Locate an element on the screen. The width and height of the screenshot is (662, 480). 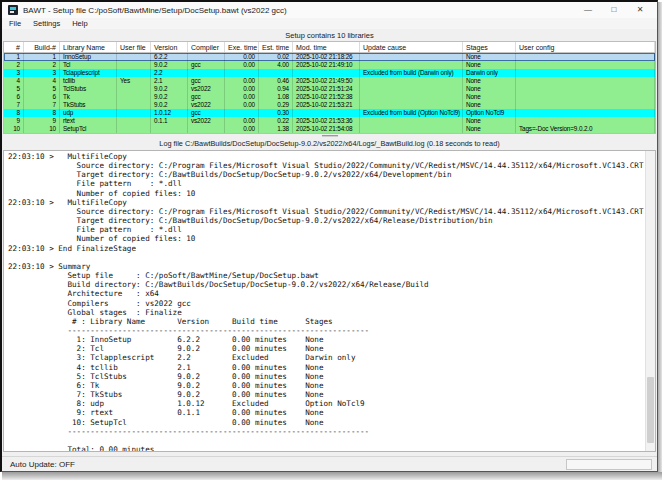
menu-bar: File Settings Help is located at coordinates (330, 24).